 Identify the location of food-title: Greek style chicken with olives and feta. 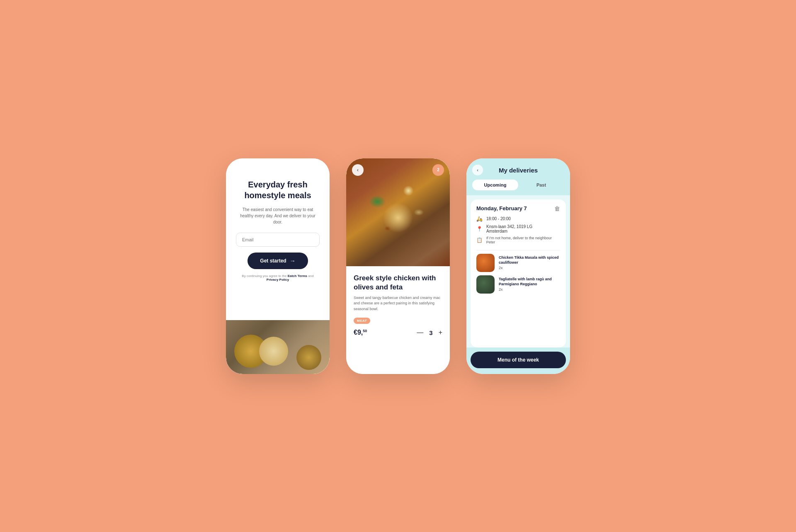
(398, 283).